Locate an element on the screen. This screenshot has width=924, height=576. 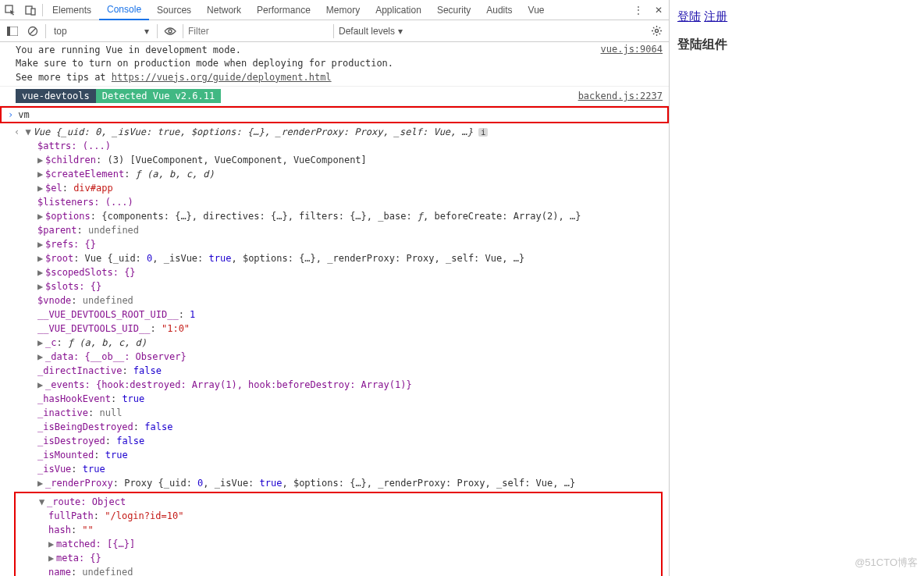
close-icon: ✕ is located at coordinates (659, 10).